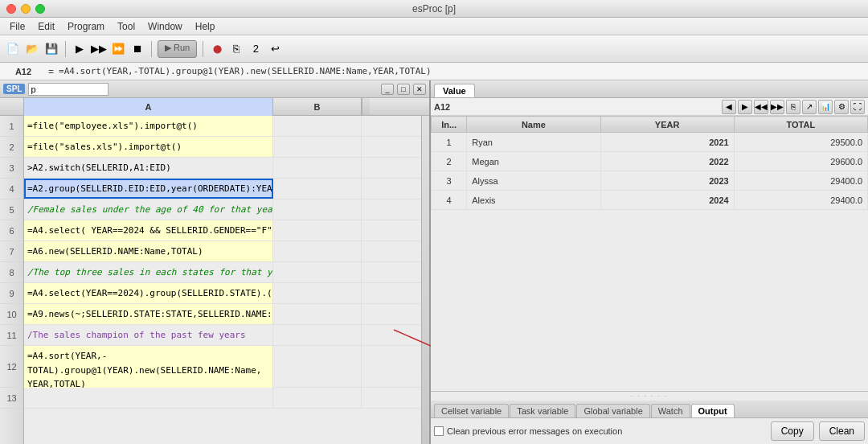 This screenshot has height=444, width=868. What do you see at coordinates (13, 49) in the screenshot?
I see `new-file-icon: 📄` at bounding box center [13, 49].